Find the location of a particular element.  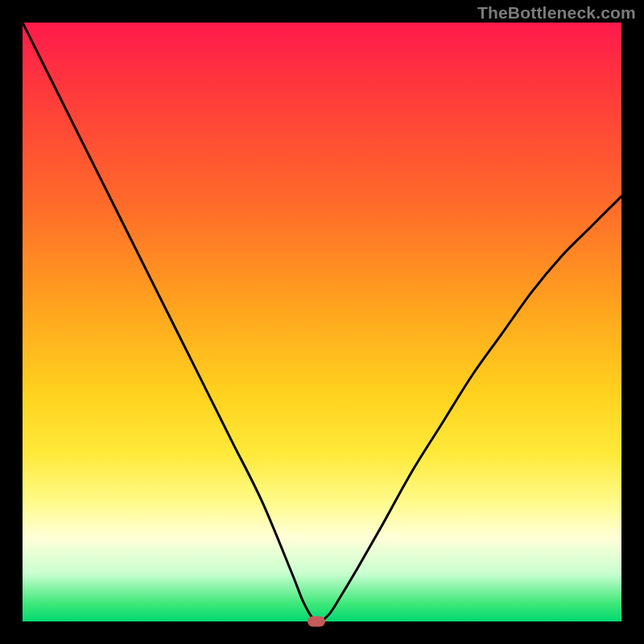

optimal-marker is located at coordinates (316, 621).